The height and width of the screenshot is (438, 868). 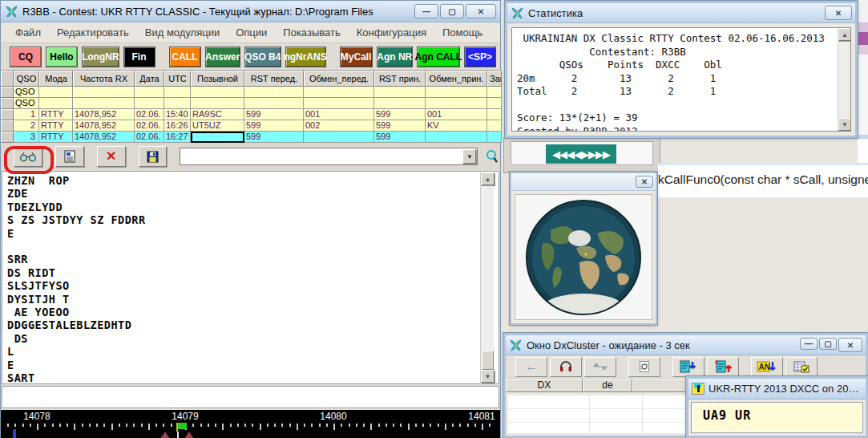 What do you see at coordinates (644, 367) in the screenshot?
I see `refresh-button` at bounding box center [644, 367].